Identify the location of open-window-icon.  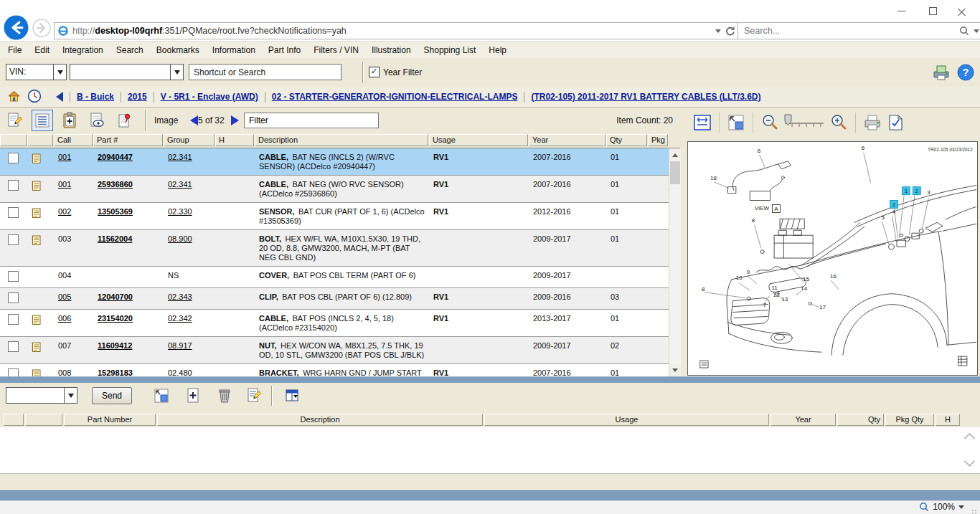
(161, 396).